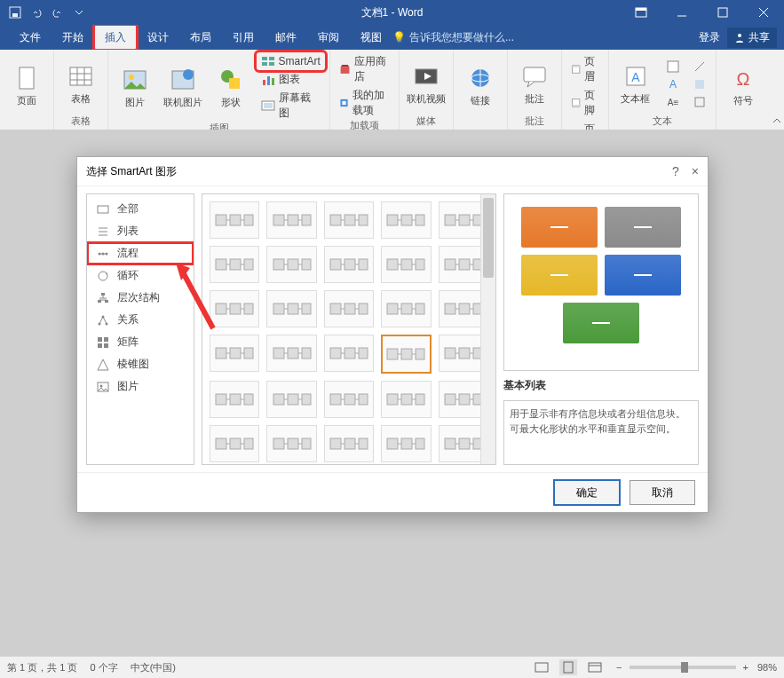 This screenshot has width=784, height=678. Describe the element at coordinates (43, 667) in the screenshot. I see `status-page: 第 1 页，共 1 页` at that location.